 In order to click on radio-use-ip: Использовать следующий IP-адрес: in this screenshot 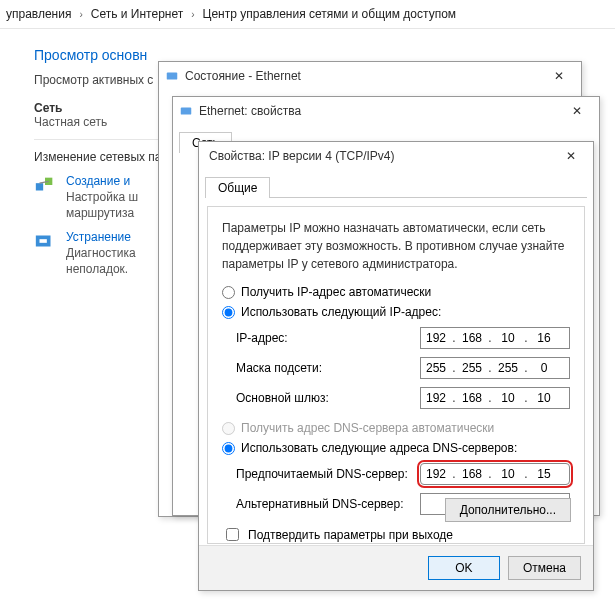, I will do `click(396, 312)`.